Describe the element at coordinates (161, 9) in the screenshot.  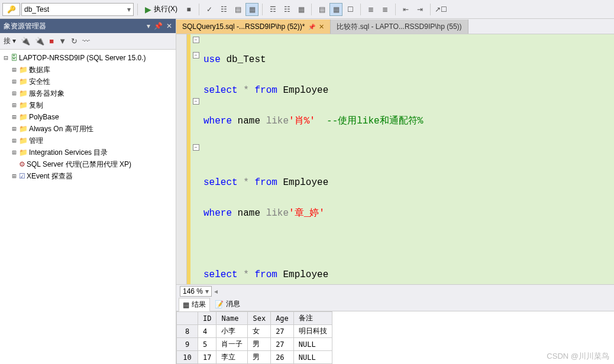
I see `execute-button: ▶执行(X)` at that location.